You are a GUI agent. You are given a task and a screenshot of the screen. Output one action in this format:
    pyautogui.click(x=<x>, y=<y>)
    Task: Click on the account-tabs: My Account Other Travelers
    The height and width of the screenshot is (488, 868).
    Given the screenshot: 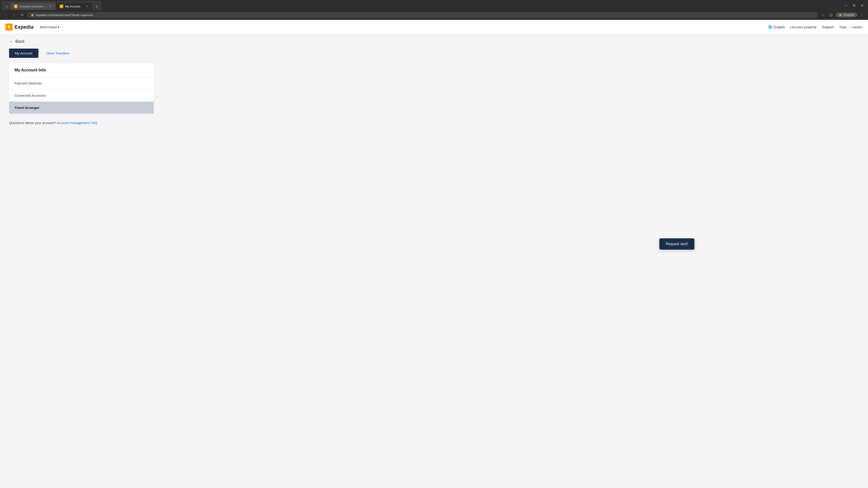 What is the action you would take?
    pyautogui.click(x=434, y=53)
    